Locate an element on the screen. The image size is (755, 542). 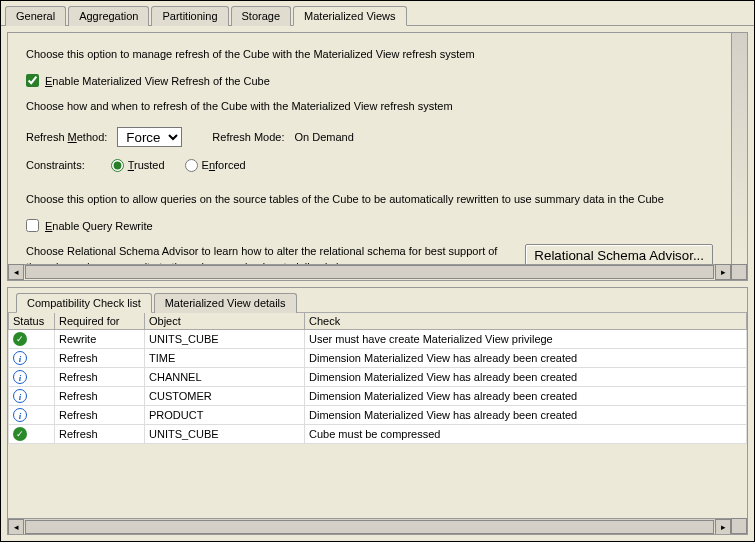
cell-object: TIME is located at coordinates (225, 358).